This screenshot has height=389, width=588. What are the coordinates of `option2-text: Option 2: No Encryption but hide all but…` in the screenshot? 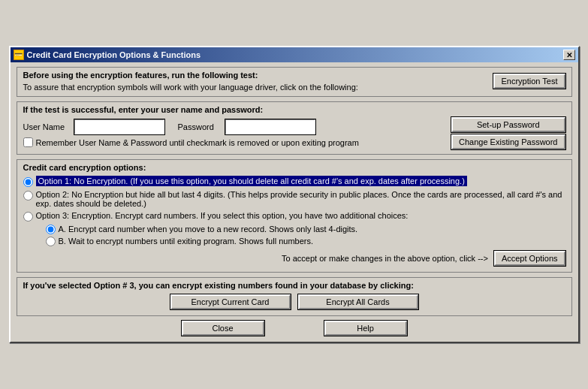 It's located at (300, 199).